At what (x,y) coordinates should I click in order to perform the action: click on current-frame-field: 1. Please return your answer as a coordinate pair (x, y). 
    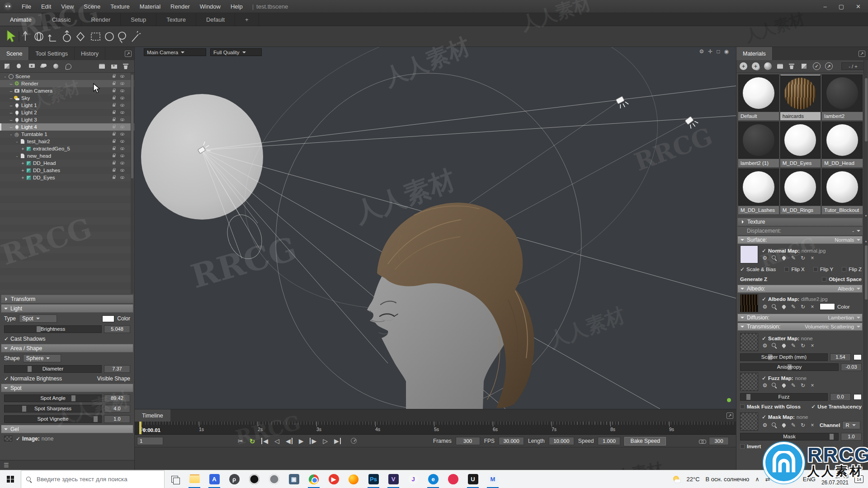
    Looking at the image, I should click on (150, 441).